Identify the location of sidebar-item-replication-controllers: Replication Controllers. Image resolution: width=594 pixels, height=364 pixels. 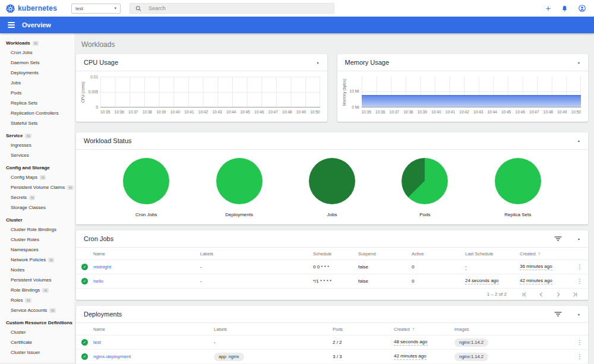
(37, 113).